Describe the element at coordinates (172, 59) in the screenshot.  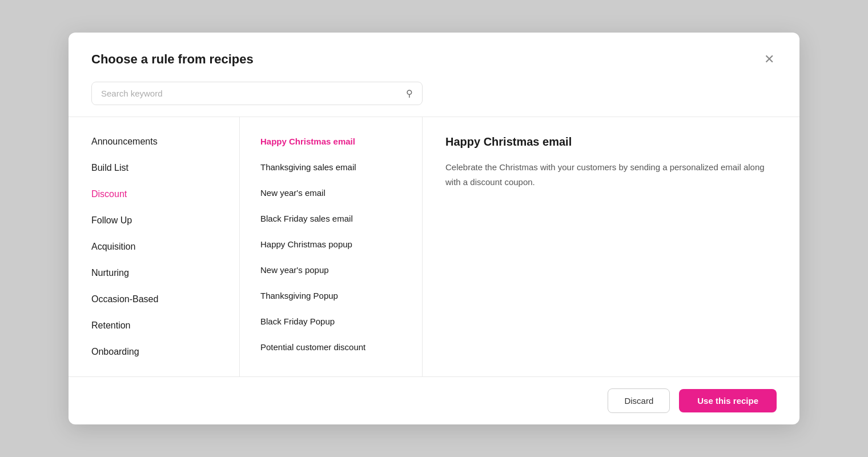
I see `modal-title: Choose a rule from recipes` at that location.